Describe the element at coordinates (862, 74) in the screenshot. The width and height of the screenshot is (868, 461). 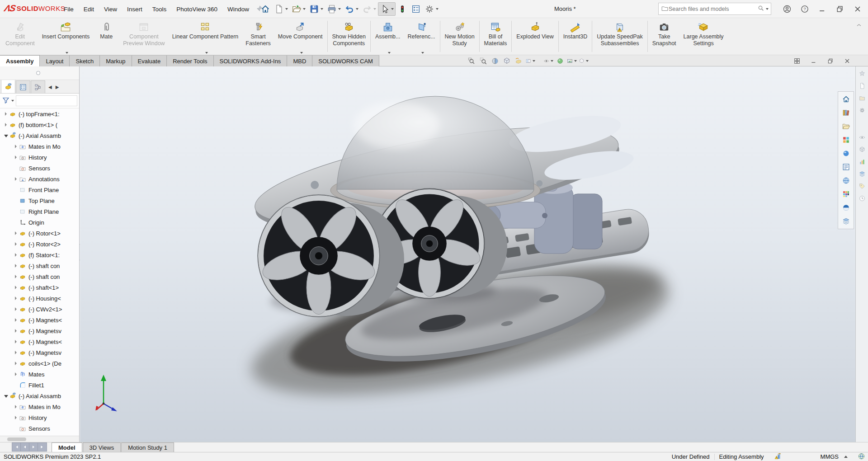
I see `edge-star-icon` at that location.